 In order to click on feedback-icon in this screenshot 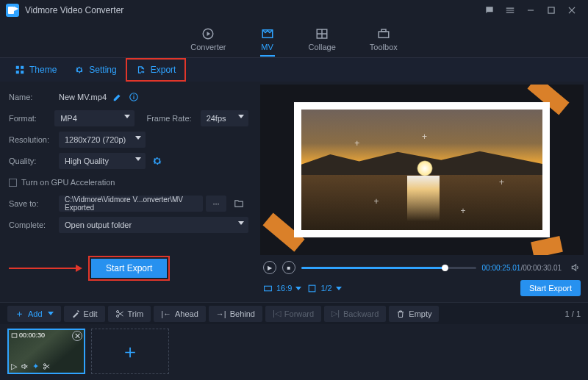, I will do `click(490, 10)`.